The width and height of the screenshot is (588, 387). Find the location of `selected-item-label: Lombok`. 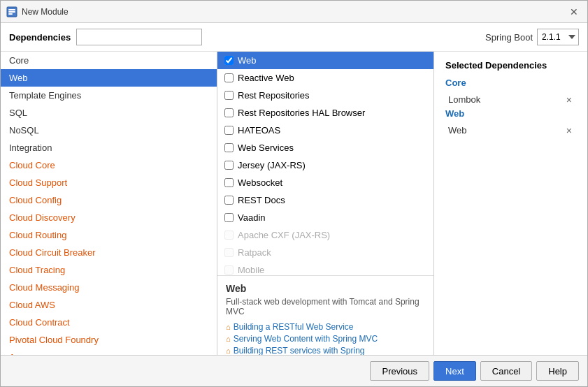

selected-item-label: Lombok is located at coordinates (464, 99).